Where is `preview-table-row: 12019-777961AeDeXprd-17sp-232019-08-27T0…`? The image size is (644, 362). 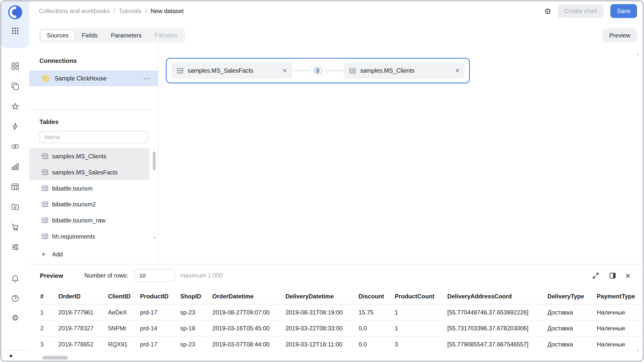
preview-table-row: 12019-777961AeDeXprd-17sp-232019-08-27T0… is located at coordinates (342, 312).